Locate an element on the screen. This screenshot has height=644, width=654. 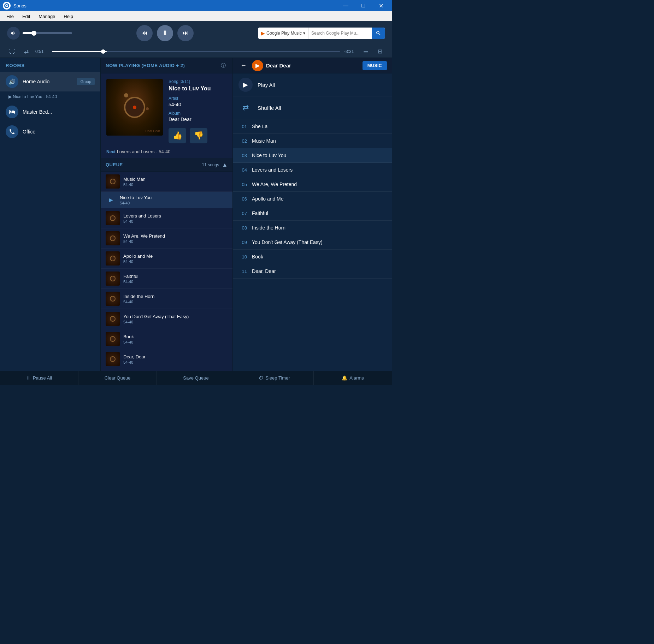
pause-button: ⏸ is located at coordinates (165, 33).